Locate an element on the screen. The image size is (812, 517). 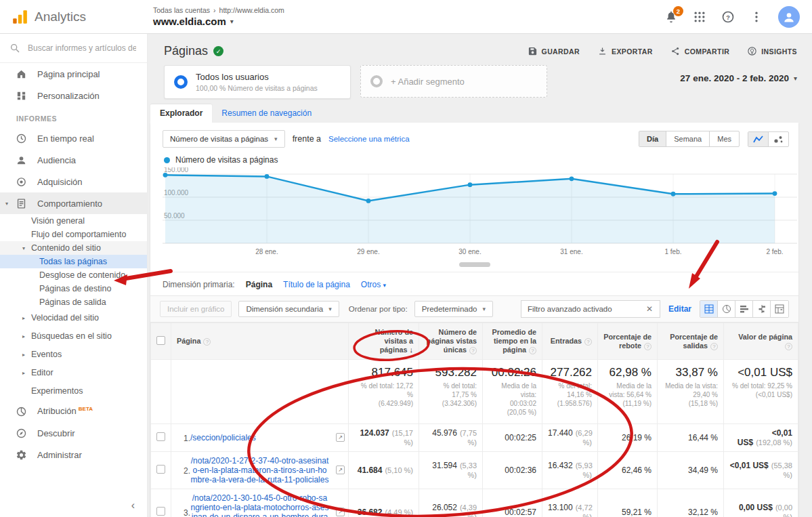
column-header-exit: Porcentaje de salidas? is located at coordinates (691, 342).